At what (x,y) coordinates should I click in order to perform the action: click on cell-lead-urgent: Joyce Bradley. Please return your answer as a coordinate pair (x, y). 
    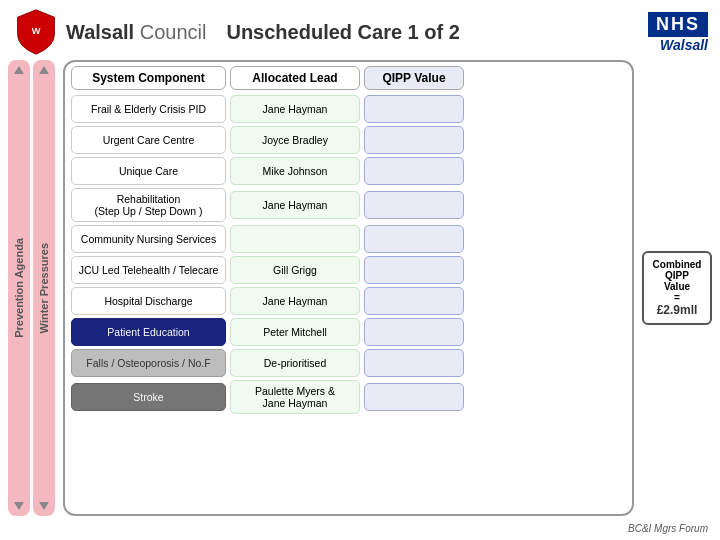
    Looking at the image, I should click on (295, 140).